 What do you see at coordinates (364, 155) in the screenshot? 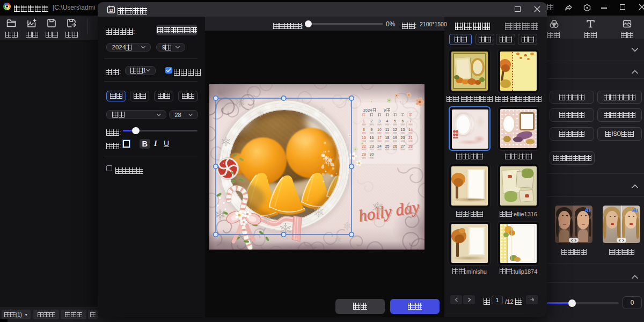
I see `svg-text: 29` at bounding box center [364, 155].